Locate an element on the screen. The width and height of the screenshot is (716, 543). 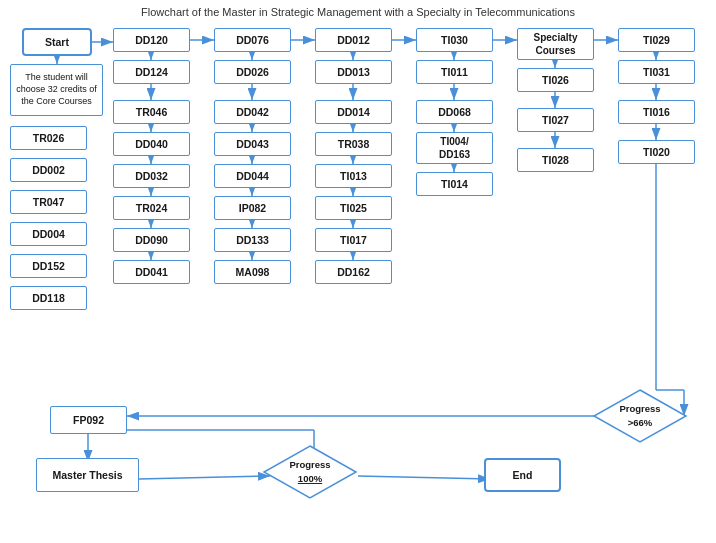
core-info-node: The student will choose 32 credits of th… is located at coordinates (56, 90).